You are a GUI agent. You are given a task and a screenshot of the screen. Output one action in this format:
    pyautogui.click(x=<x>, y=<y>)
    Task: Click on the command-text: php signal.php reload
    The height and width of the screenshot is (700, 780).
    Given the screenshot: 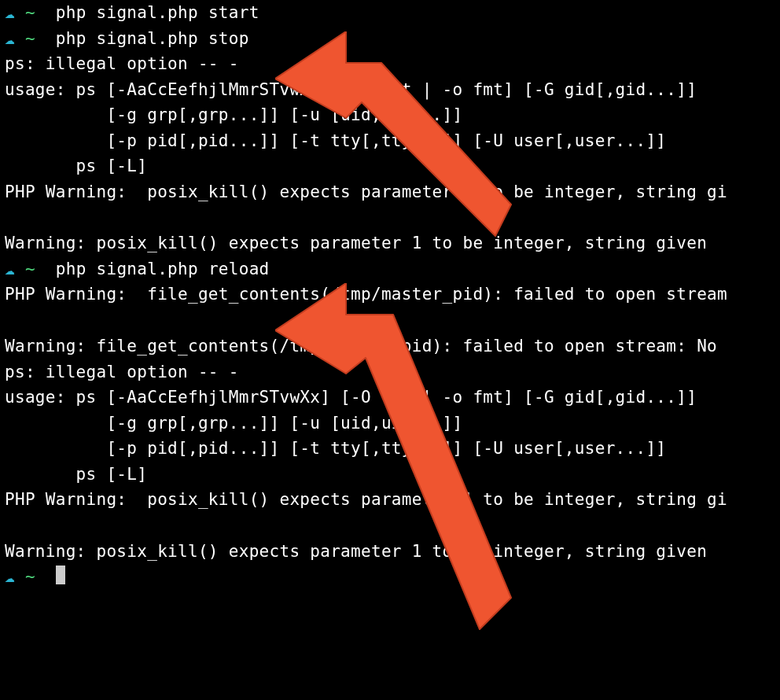 What is the action you would take?
    pyautogui.click(x=163, y=269)
    